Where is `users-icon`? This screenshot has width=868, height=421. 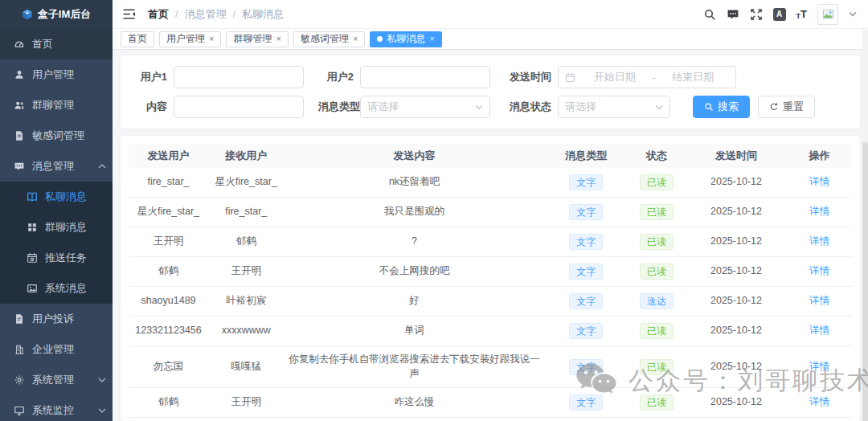
users-icon is located at coordinates (19, 105).